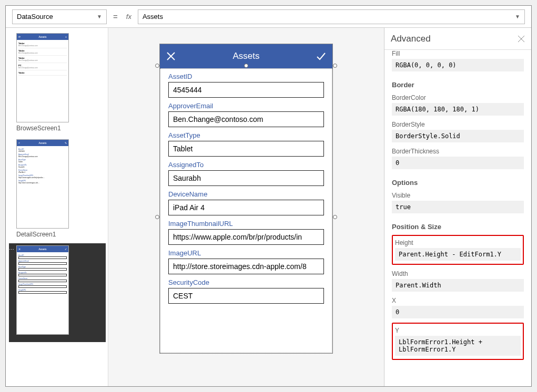 This screenshot has width=537, height=392. Describe the element at coordinates (458, 301) in the screenshot. I see `prop-x-label: X` at that location.